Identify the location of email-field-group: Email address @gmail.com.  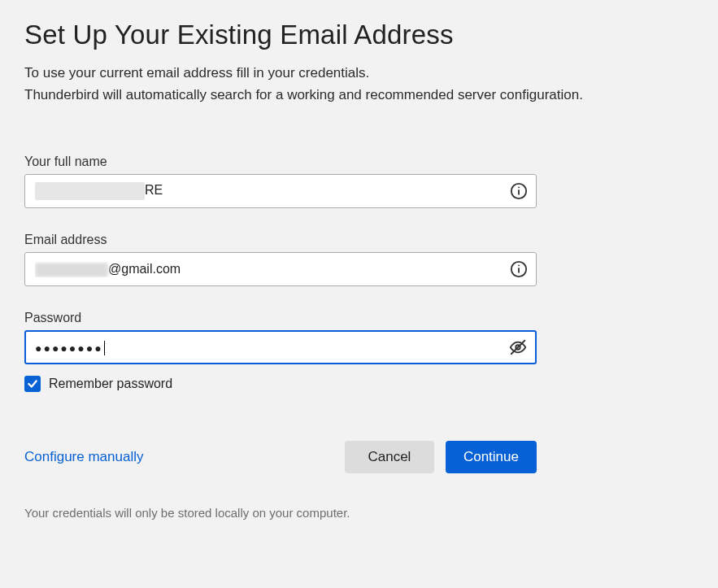
(359, 259).